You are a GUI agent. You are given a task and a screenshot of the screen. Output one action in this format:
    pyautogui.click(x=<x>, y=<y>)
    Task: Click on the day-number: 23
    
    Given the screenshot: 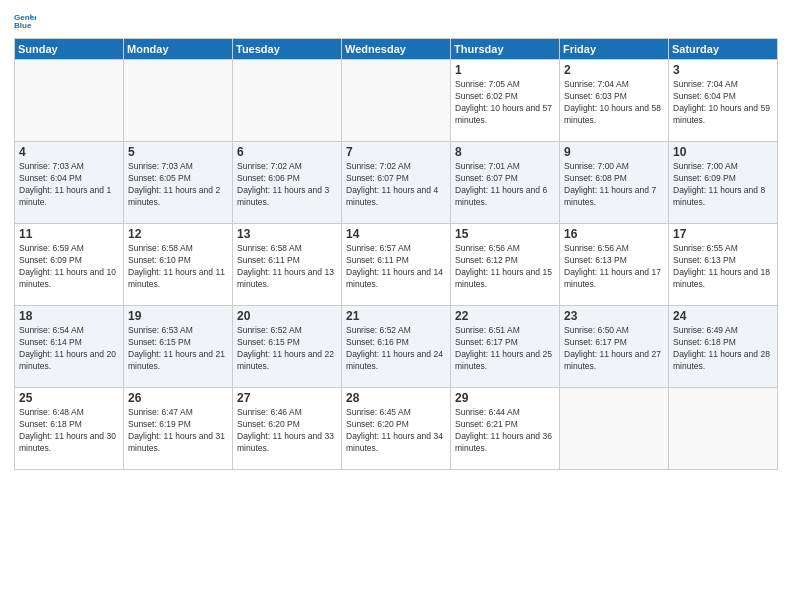 What is the action you would take?
    pyautogui.click(x=614, y=316)
    